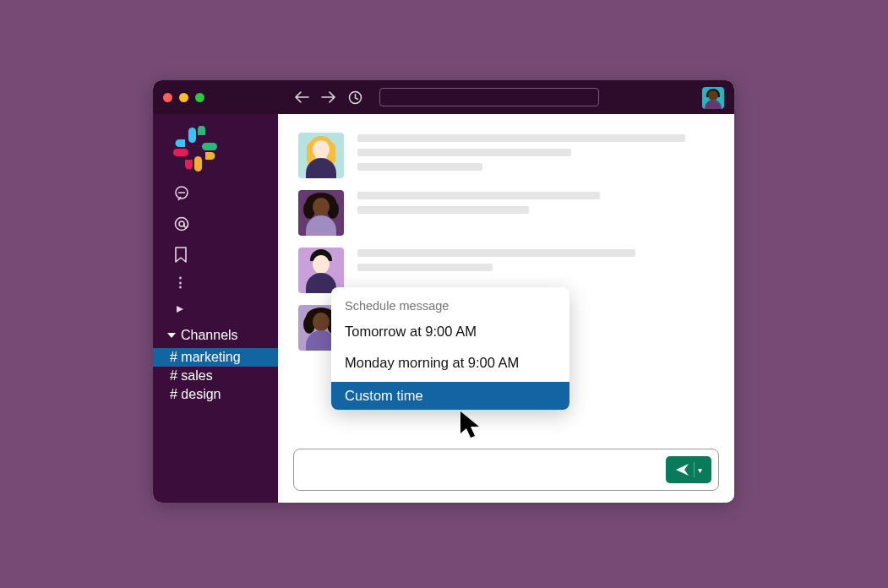 The image size is (888, 588). I want to click on nav-back-icon, so click(302, 97).